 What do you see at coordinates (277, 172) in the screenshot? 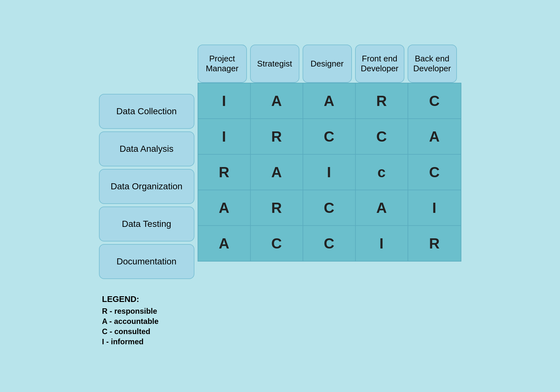
I see `grid-cell-2-1: A` at bounding box center [277, 172].